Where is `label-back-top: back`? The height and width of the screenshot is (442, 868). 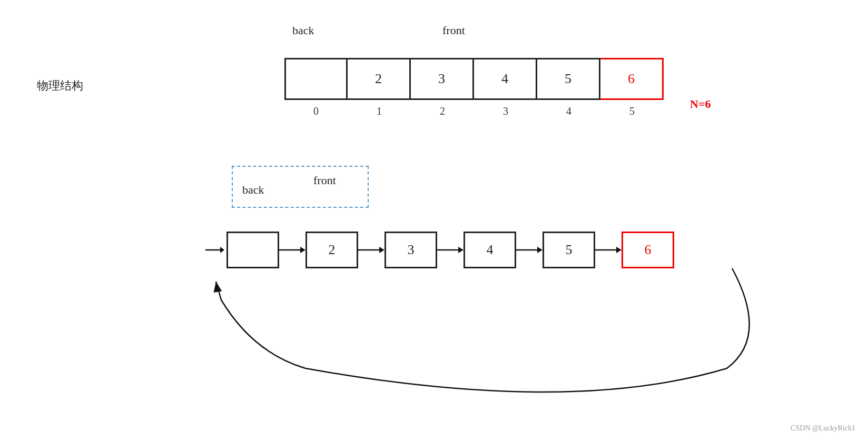
label-back-top: back is located at coordinates (303, 31).